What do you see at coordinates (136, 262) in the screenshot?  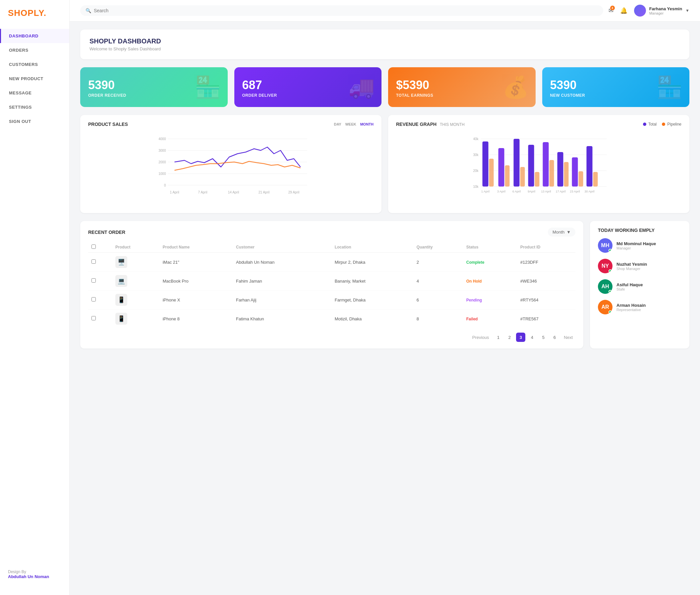 I see `row-product-thumb: 🖥️` at bounding box center [136, 262].